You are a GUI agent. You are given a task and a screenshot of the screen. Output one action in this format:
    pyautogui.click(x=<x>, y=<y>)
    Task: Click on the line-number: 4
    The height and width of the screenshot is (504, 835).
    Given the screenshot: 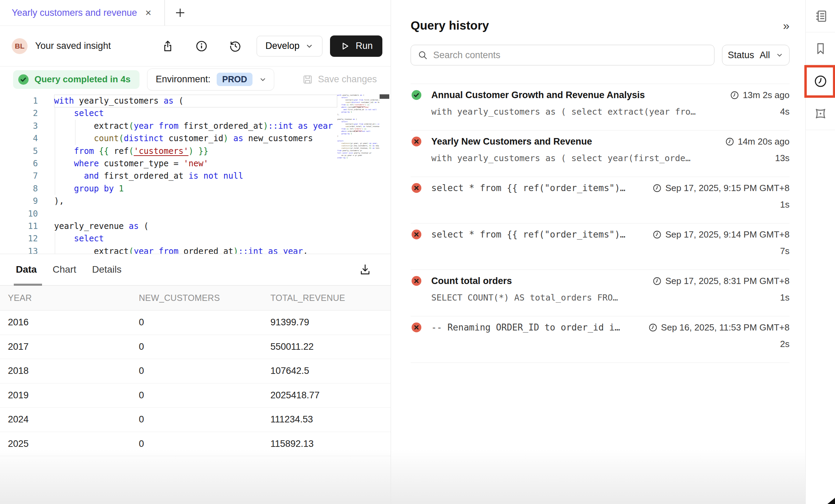 What is the action you would take?
    pyautogui.click(x=19, y=138)
    